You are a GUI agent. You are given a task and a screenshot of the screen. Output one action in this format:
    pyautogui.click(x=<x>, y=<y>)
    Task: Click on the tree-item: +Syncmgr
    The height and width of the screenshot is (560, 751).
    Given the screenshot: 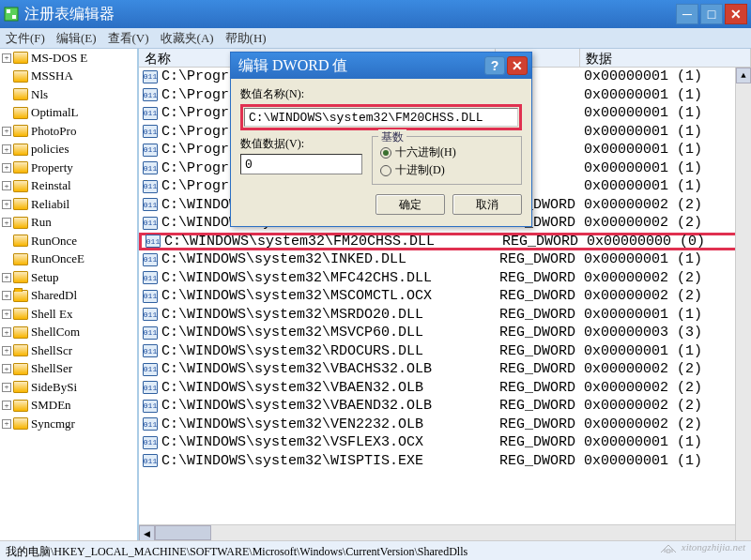 What is the action you would take?
    pyautogui.click(x=69, y=424)
    